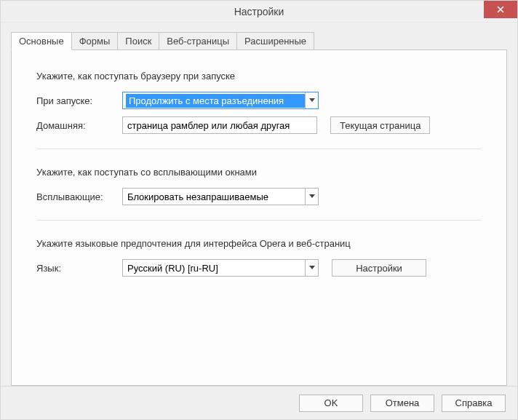 The image size is (518, 420). What do you see at coordinates (259, 197) in the screenshot?
I see `row-popups: Всплывающие: Блокировать незапрашиваемые` at bounding box center [259, 197].